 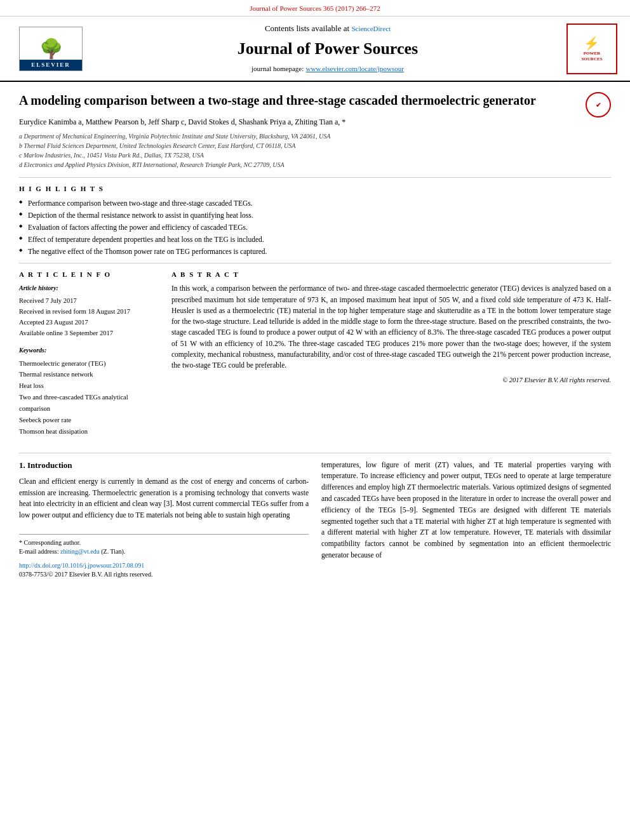 What do you see at coordinates (164, 465) in the screenshot?
I see `intro-heading: 1. Introduction` at bounding box center [164, 465].